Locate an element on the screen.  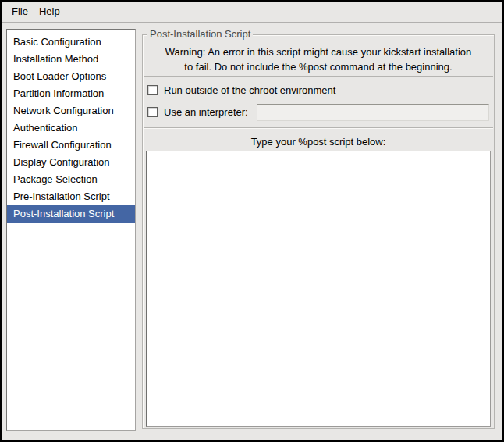
interpreter-checkbox-row: Use an interpreter: is located at coordinates (198, 112).